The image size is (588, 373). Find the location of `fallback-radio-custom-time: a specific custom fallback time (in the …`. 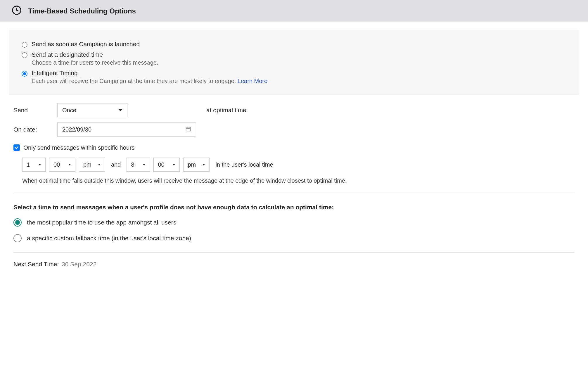

fallback-radio-custom-time: a specific custom fallback time (in the … is located at coordinates (294, 238).